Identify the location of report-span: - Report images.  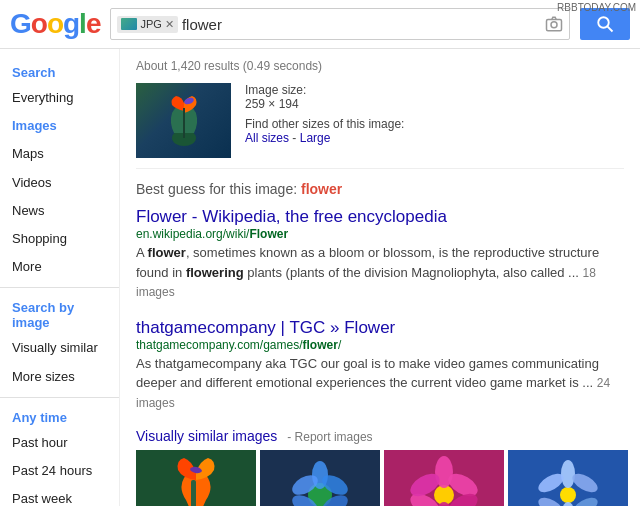
(330, 437).